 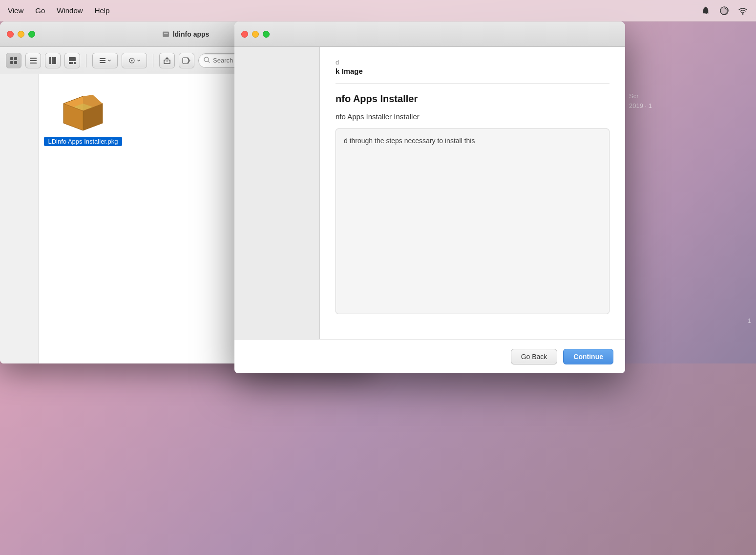 What do you see at coordinates (83, 115) in the screenshot?
I see `file-item: LDinfo Apps Installer.pkg` at bounding box center [83, 115].